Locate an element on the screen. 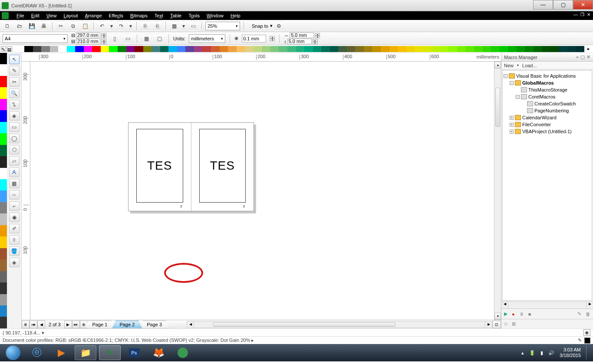  menu-help: Help is located at coordinates (235, 16).